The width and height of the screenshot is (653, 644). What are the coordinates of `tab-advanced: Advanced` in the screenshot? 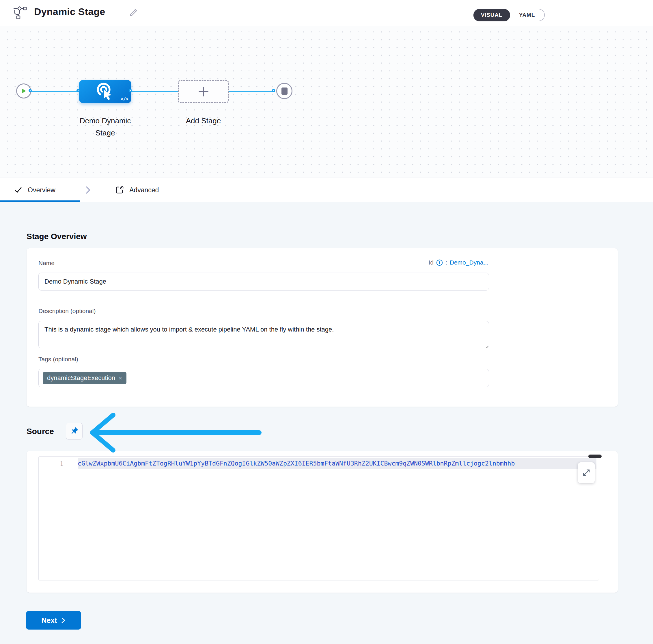 It's located at (137, 190).